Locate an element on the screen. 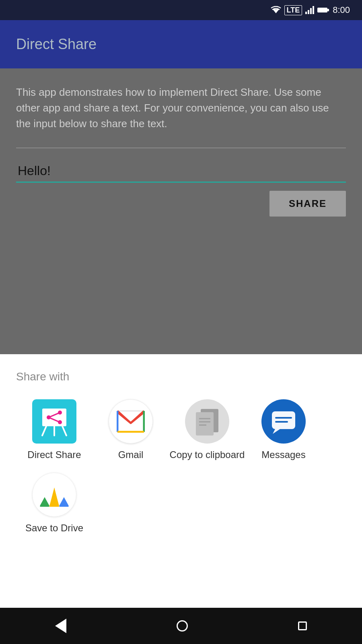 The height and width of the screenshot is (644, 362). nav-bar is located at coordinates (181, 626).